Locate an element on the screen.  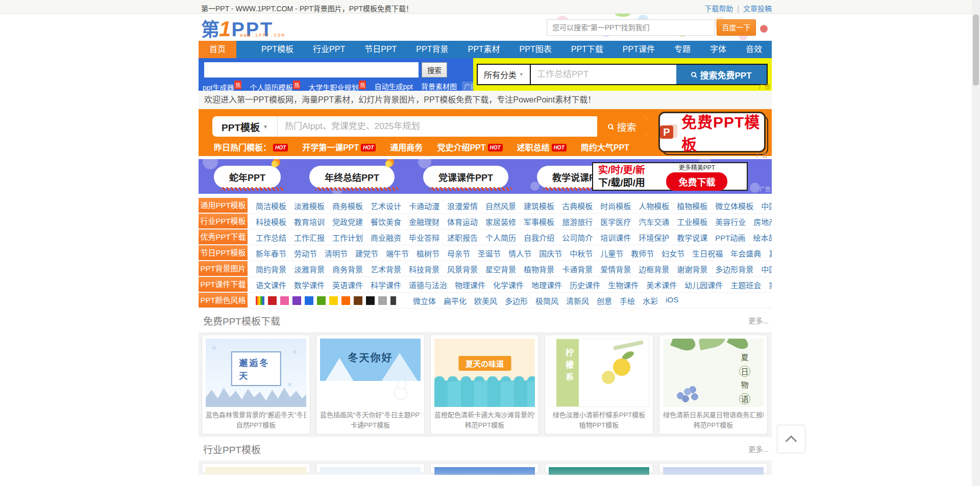
category-link: 情人节 is located at coordinates (520, 253).